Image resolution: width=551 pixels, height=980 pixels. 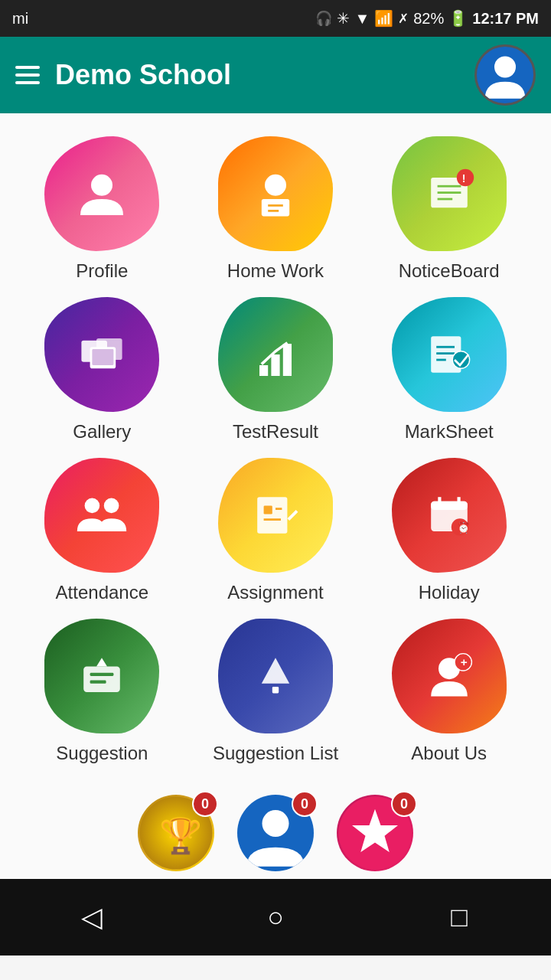 What do you see at coordinates (276, 593) in the screenshot?
I see `label-assignment: Assignment` at bounding box center [276, 593].